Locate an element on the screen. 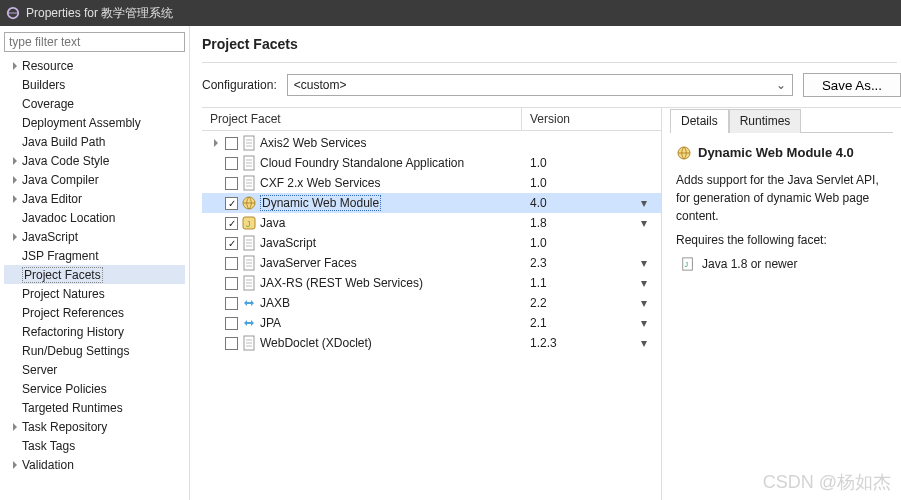  save-as-button: Save As... is located at coordinates (852, 85).